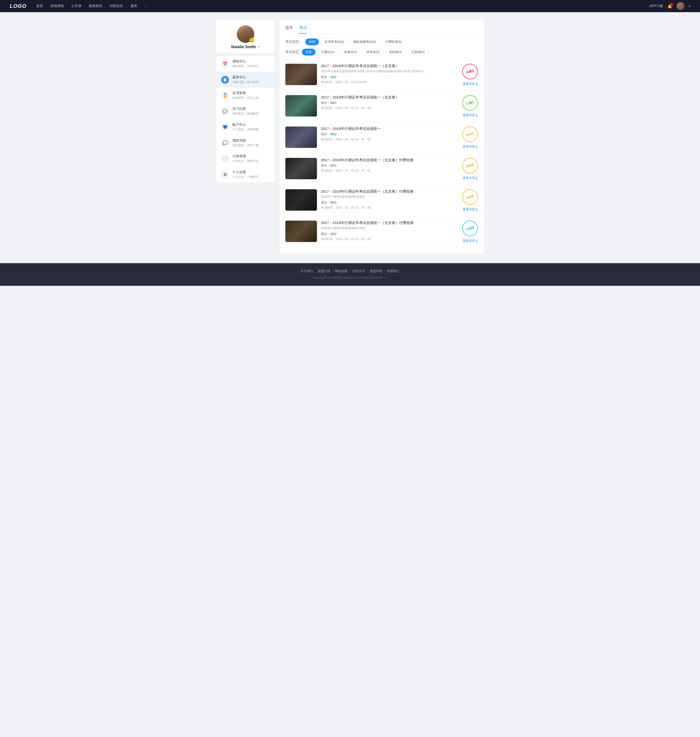  I want to click on sidebar-item-账户中心: 💙 账户中心 个人权益，实时掌握, so click(246, 127).